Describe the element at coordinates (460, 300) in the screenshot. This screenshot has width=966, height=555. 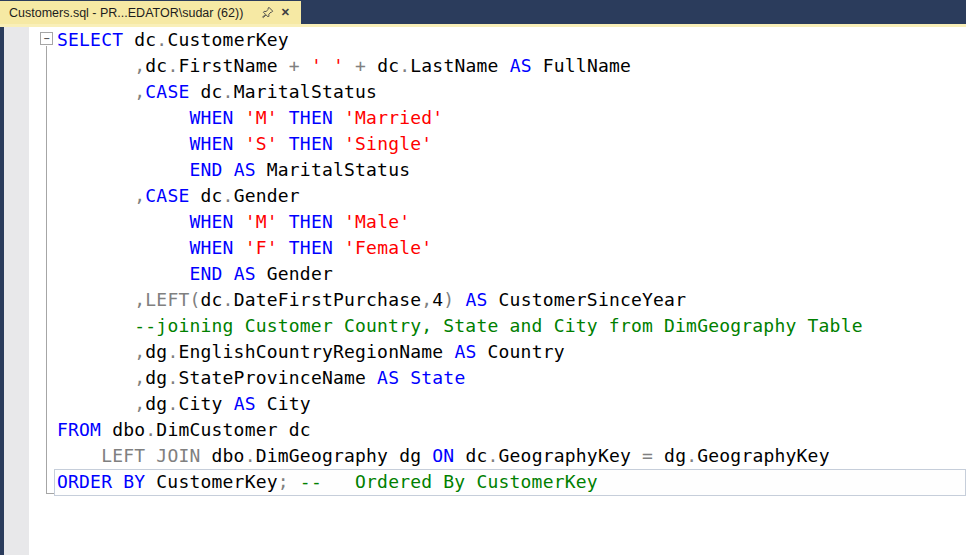
I see `code-line: ,LEFT(dc.DateFirstPurchase,4) AS Custome…` at that location.